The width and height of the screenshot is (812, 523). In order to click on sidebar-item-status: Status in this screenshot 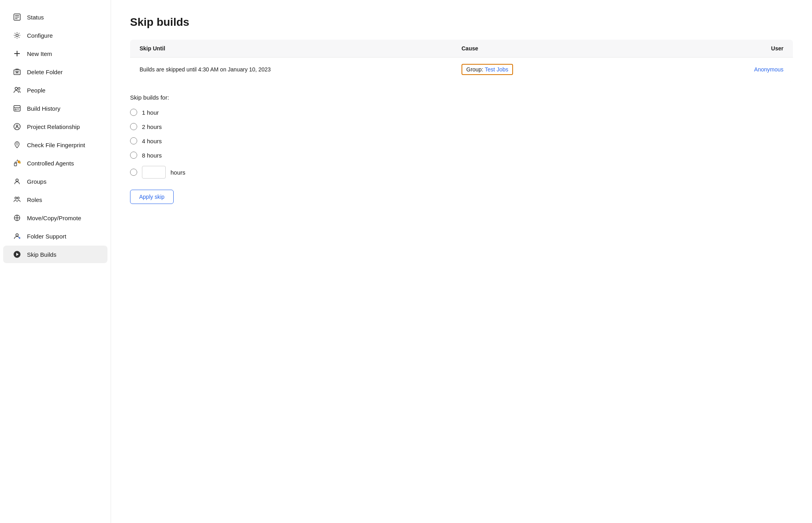, I will do `click(56, 17)`.